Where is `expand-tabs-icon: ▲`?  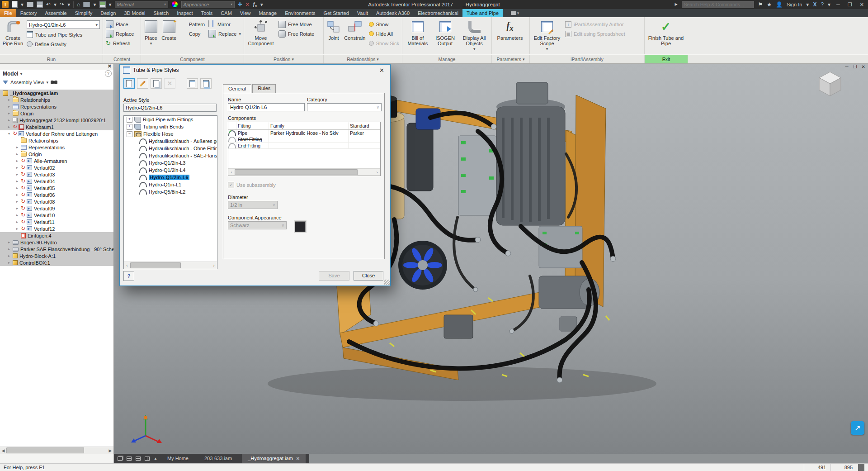
expand-tabs-icon: ▲ is located at coordinates (156, 459).